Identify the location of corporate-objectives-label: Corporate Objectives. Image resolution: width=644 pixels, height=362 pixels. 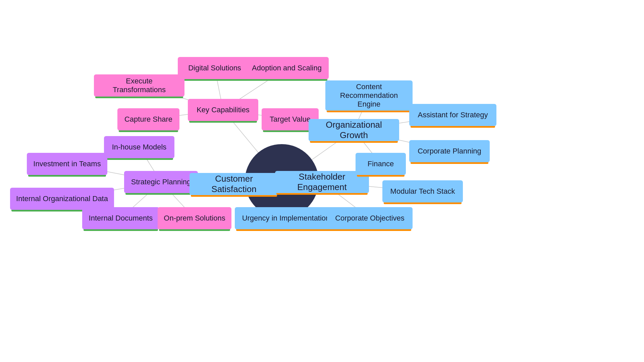
(370, 218).